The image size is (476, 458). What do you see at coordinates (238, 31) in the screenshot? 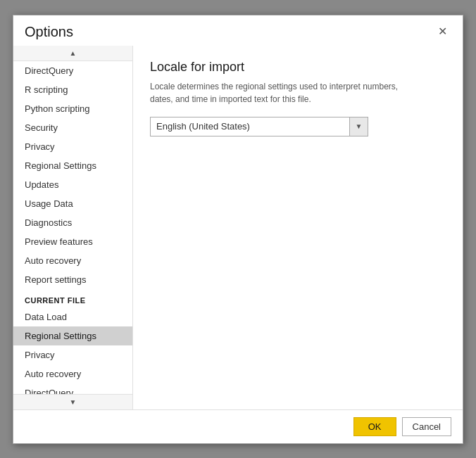
I see `title-bar: Options ✕` at bounding box center [238, 31].